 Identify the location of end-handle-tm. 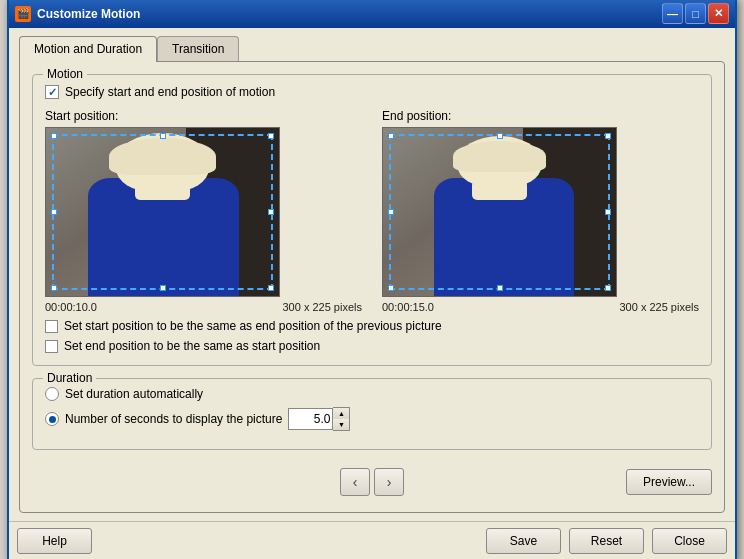
(500, 136).